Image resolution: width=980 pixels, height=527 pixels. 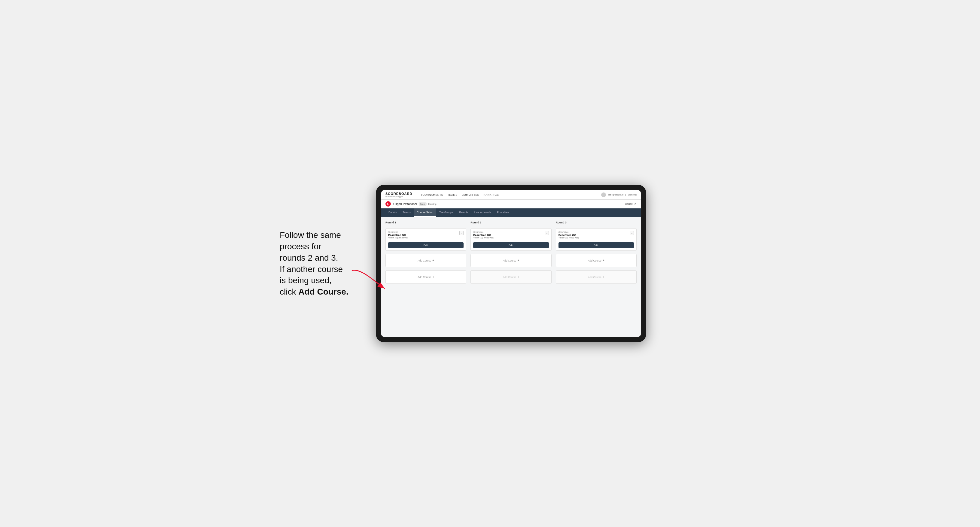 I want to click on round-3-edit-button: Edit, so click(x=596, y=245).